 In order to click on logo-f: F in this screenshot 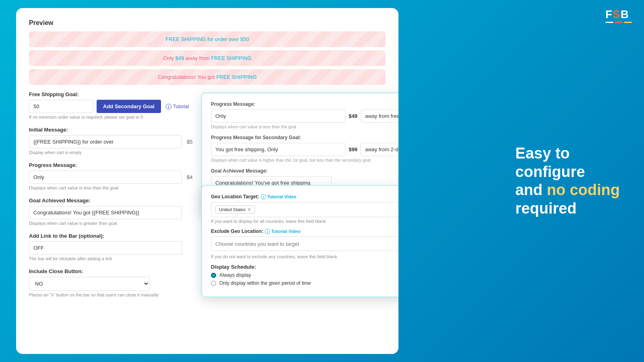, I will do `click(609, 14)`.